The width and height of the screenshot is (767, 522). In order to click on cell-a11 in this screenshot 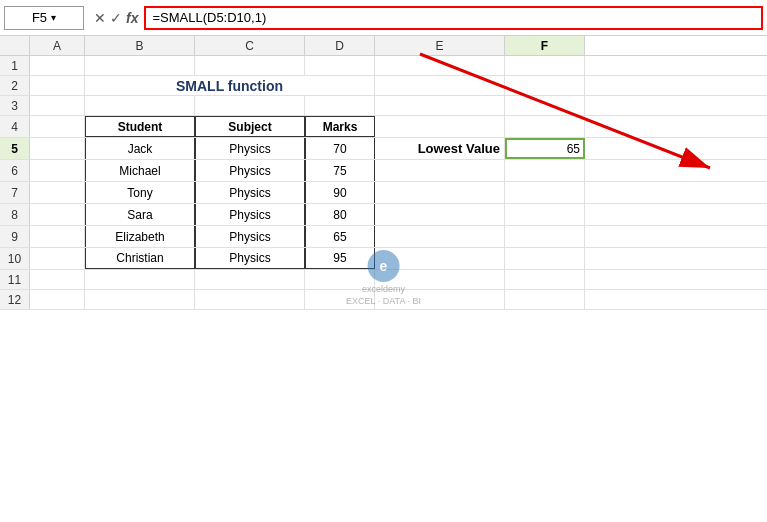, I will do `click(58, 280)`.